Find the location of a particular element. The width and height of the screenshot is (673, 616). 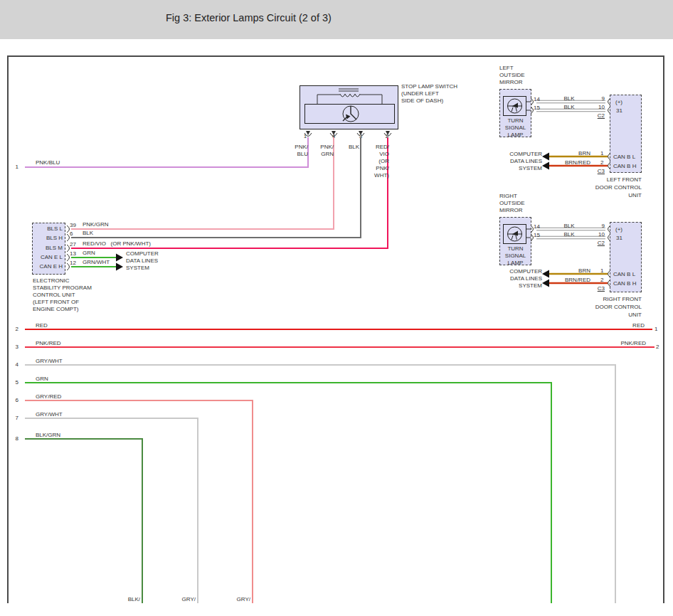

esp-unit-caption: ELECTRONIC STABILITY PROGRAM CONTROL UNI… is located at coordinates (63, 295).